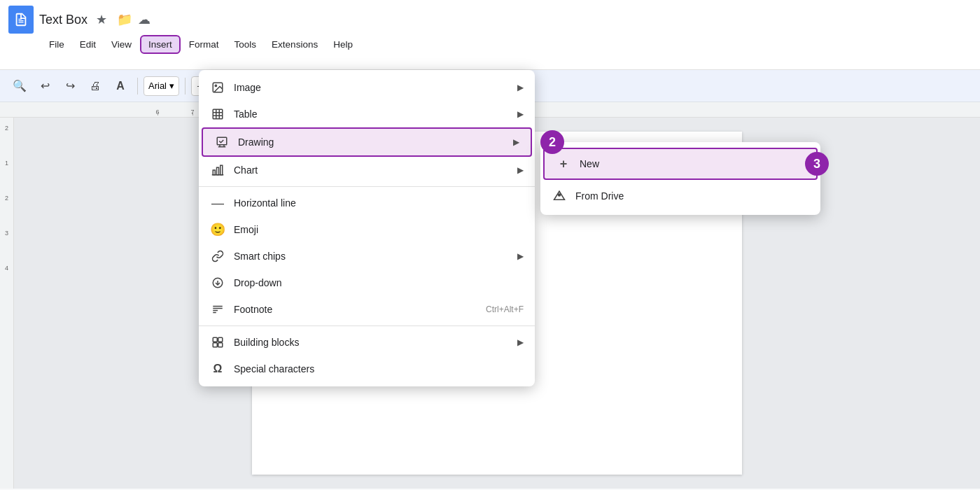 This screenshot has width=980, height=490. Describe the element at coordinates (7, 303) in the screenshot. I see `left-ruler: 2 1 2 3 4` at that location.